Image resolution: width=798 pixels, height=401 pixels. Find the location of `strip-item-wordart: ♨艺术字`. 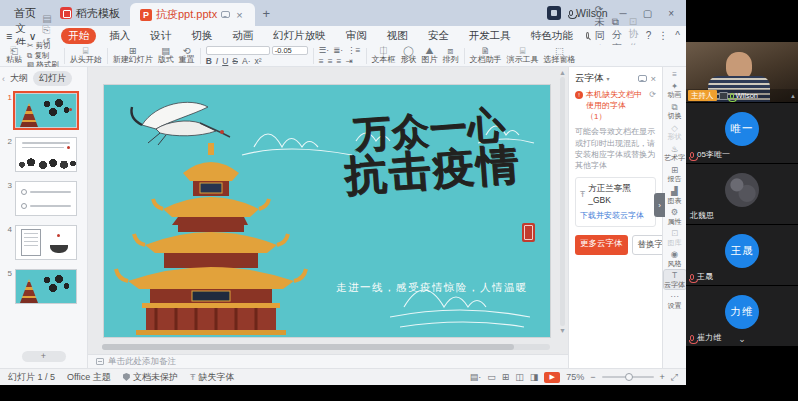

strip-item-wordart: ♨艺术字 is located at coordinates (675, 154).